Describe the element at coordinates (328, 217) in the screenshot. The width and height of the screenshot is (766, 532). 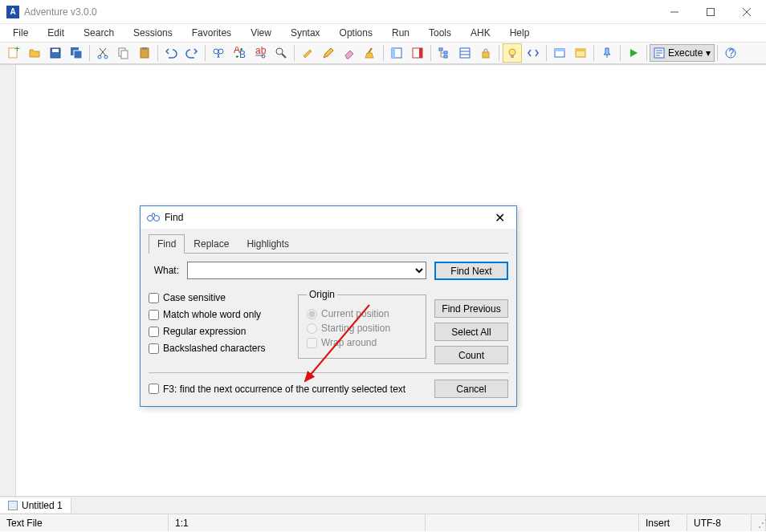
I see `dialog-titlebar: Find ✕` at that location.